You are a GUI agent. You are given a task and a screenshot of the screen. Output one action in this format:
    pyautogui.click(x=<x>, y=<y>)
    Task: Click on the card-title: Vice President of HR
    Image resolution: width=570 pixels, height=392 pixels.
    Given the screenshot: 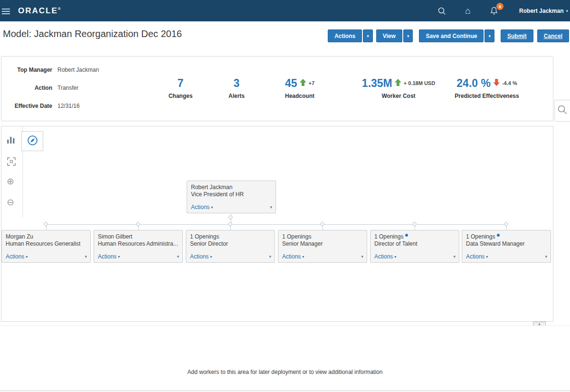 What is the action you would take?
    pyautogui.click(x=231, y=194)
    